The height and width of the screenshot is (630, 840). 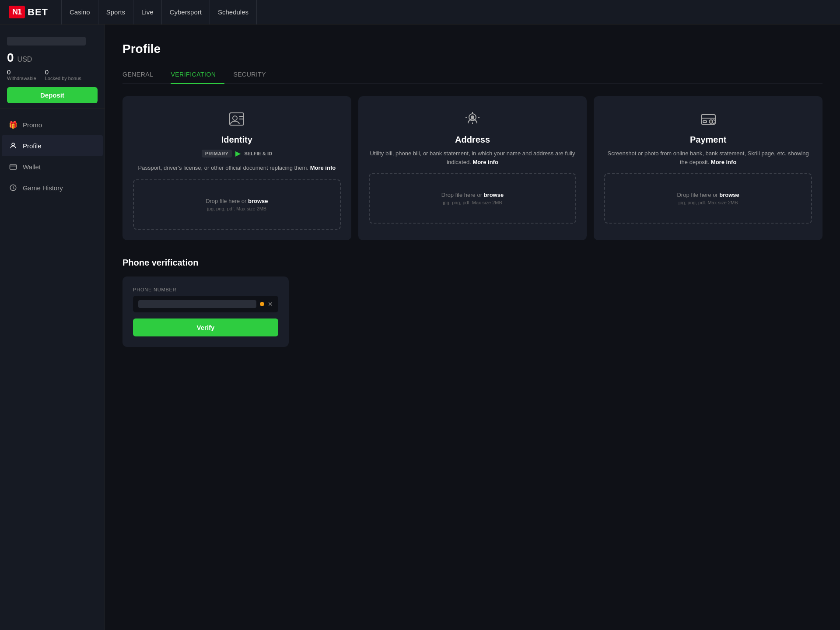 I want to click on tab-security: SECURITY, so click(x=254, y=75).